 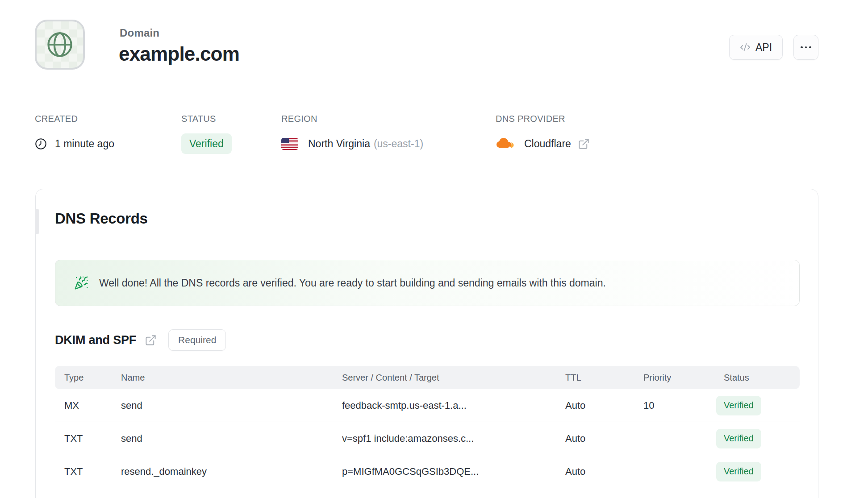 I want to click on us-flag-icon, so click(x=290, y=144).